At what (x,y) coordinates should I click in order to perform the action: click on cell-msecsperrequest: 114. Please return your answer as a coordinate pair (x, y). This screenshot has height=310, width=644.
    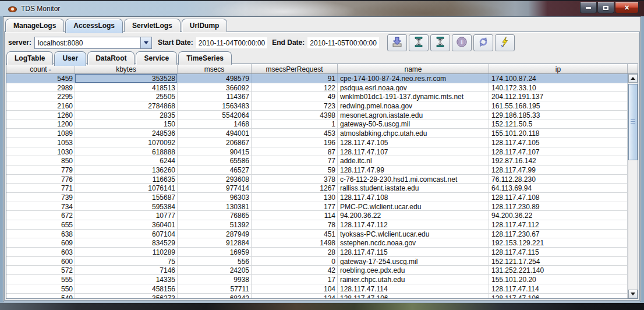
    Looking at the image, I should click on (295, 216).